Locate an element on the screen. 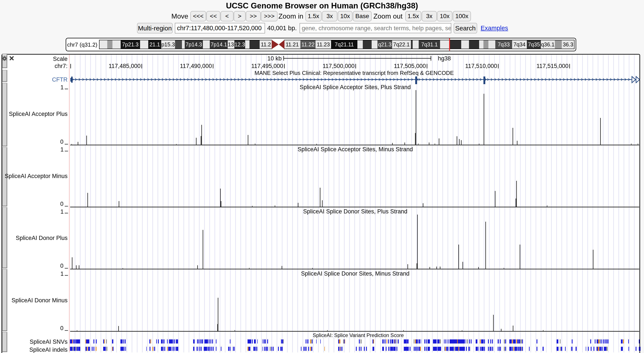 The width and height of the screenshot is (644, 353). svg-text:SpliceAI Splice Donor Sites, M: SpliceAI Splice Donor Sites, Minus Stran… is located at coordinates (355, 274).